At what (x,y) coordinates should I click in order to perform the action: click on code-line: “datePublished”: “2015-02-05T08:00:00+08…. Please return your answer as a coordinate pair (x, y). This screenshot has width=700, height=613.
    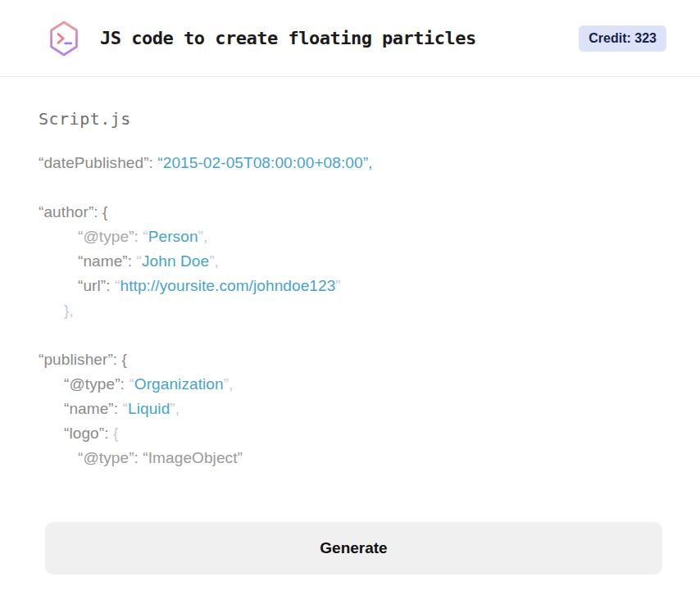
    Looking at the image, I should click on (351, 163).